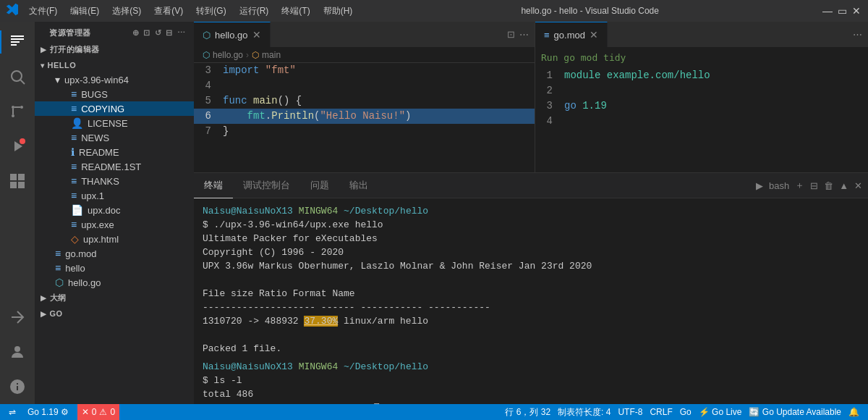 The image size is (868, 420). Describe the element at coordinates (379, 101) in the screenshot. I see `line-content: func main() {` at that location.